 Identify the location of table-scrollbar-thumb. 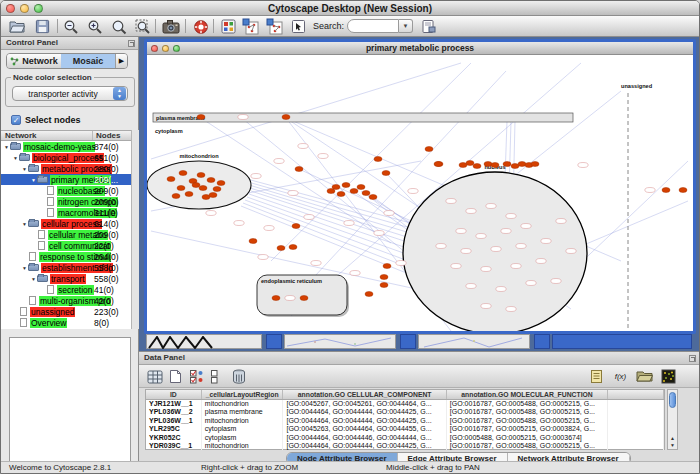
(672, 400).